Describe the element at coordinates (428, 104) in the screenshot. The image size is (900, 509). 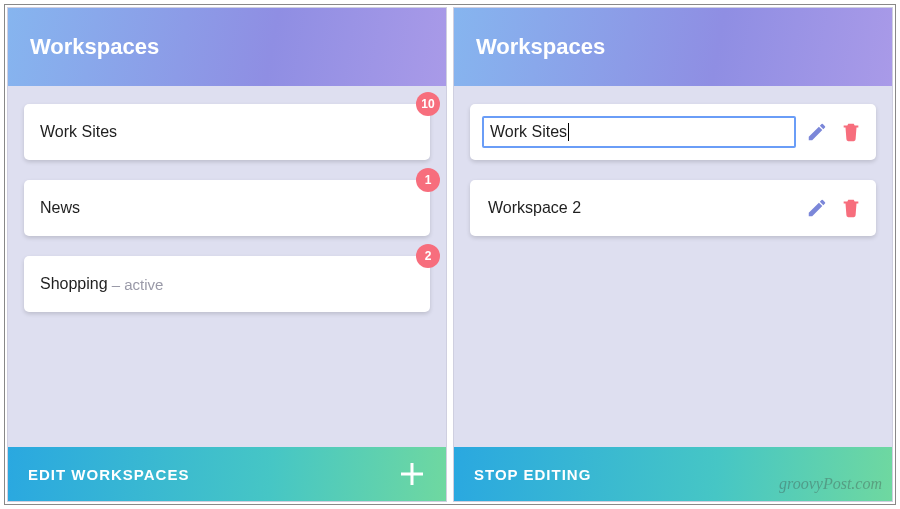
I see `count-badge: 10` at that location.